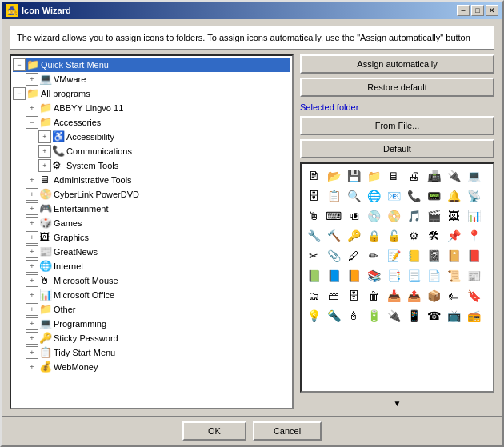 This screenshot has width=504, height=447. I want to click on icon-cell: 🔒, so click(374, 236).